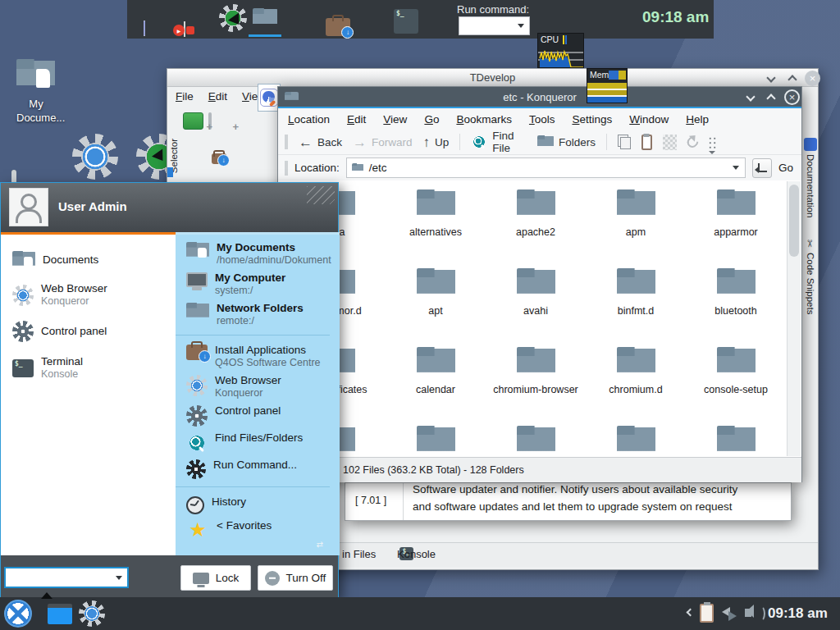 The image size is (840, 630). Describe the element at coordinates (669, 143) in the screenshot. I see `special-paste-icon` at that location.